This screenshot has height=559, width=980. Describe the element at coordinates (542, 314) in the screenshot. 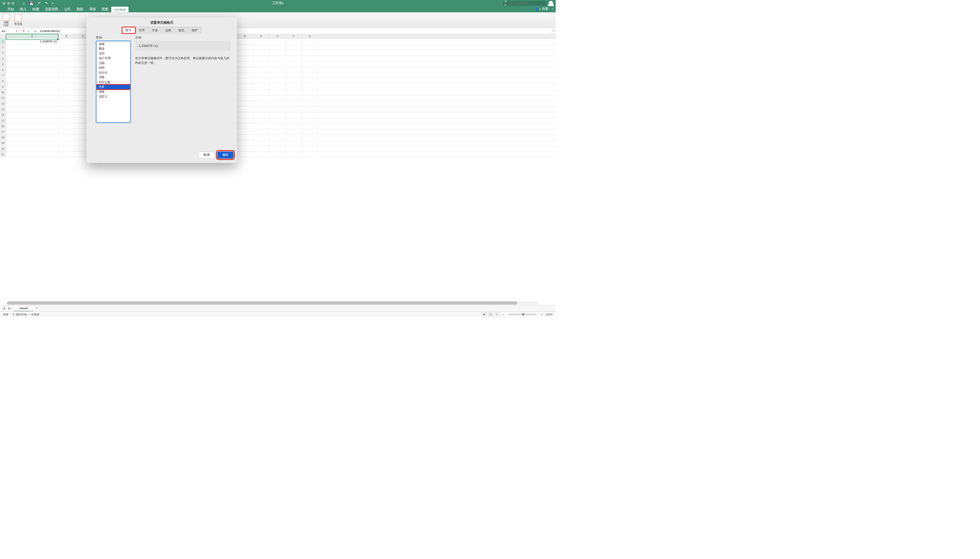

I see `zoom-in-button: +` at that location.